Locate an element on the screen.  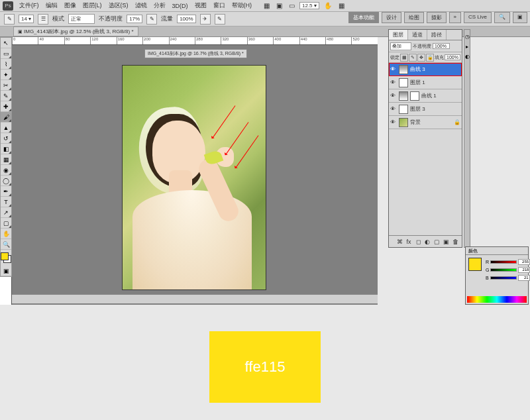
color-swatches is located at coordinates (6, 258).